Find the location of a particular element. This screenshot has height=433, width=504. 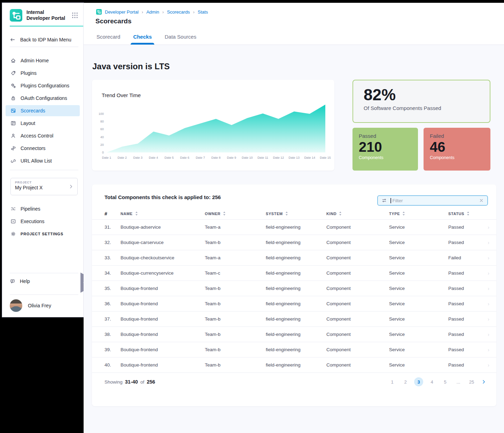

help-chat-icon is located at coordinates (13, 281).